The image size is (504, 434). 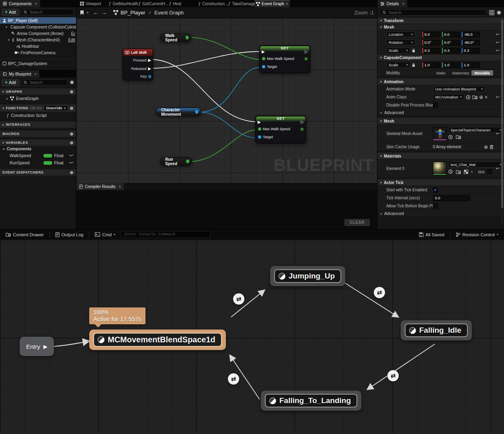 I want to click on console-command-box, so click(x=166, y=235).